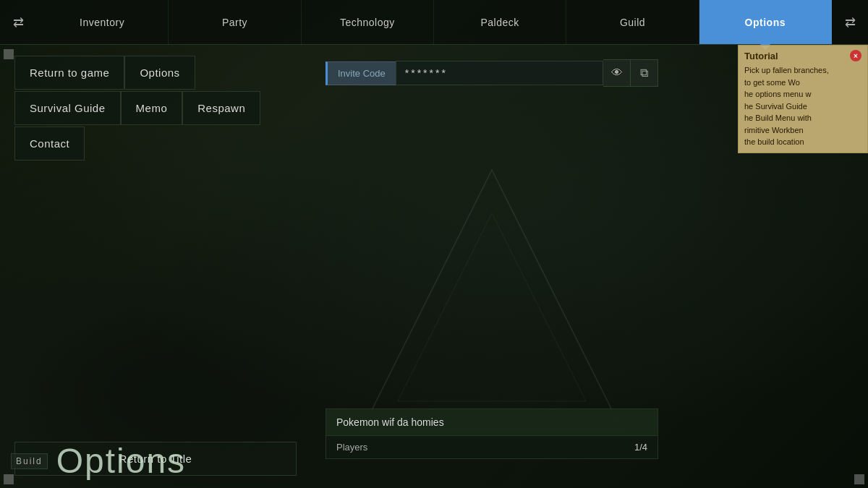  Describe the element at coordinates (221, 108) in the screenshot. I see `respawn-button: Respawn` at that location.